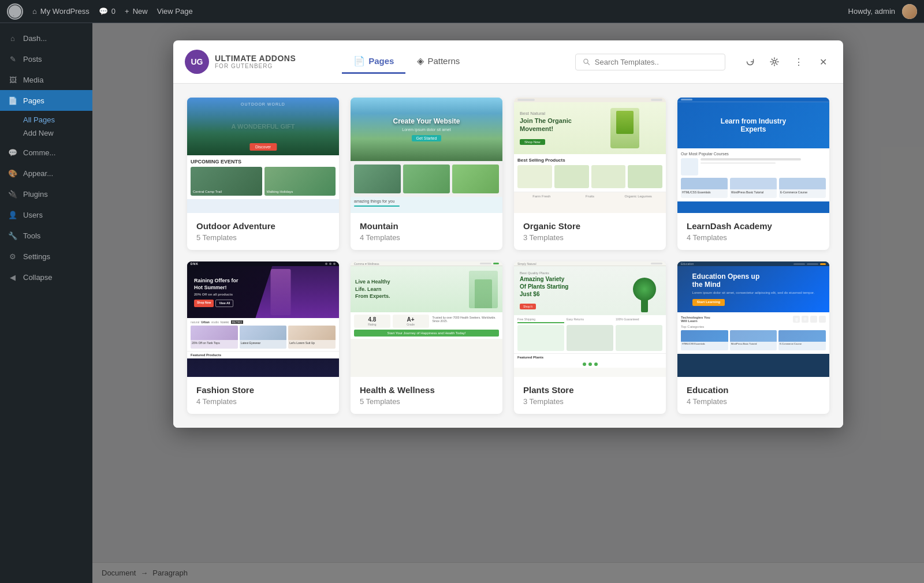  Describe the element at coordinates (263, 338) in the screenshot. I see `template-card-fashion: DNK` at that location.